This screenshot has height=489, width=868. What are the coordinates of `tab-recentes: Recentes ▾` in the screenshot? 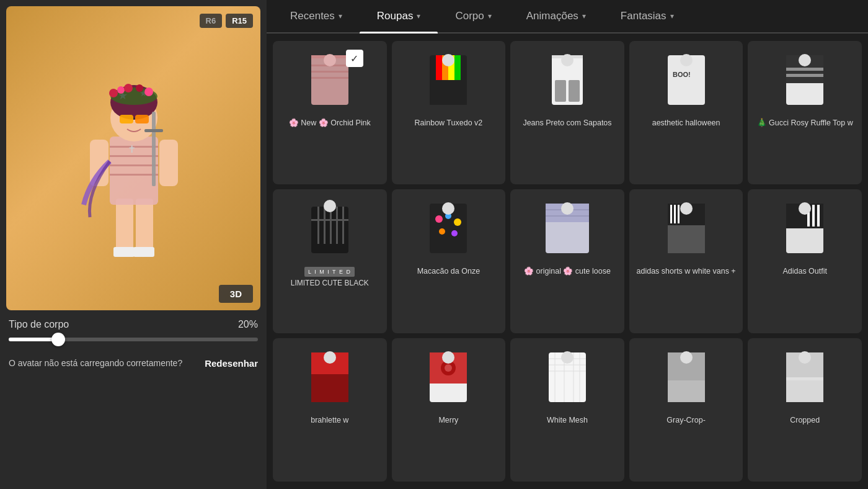 It's located at (316, 16).